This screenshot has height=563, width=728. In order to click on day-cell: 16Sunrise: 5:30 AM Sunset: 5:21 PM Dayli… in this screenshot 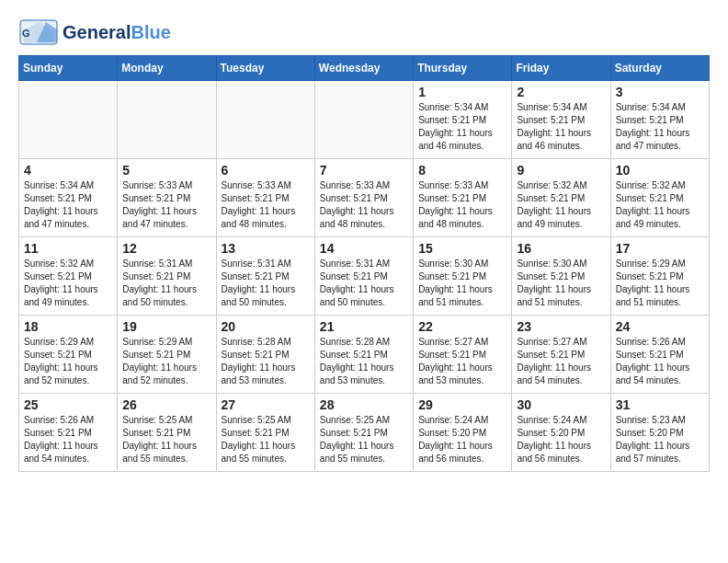, I will do `click(561, 276)`.